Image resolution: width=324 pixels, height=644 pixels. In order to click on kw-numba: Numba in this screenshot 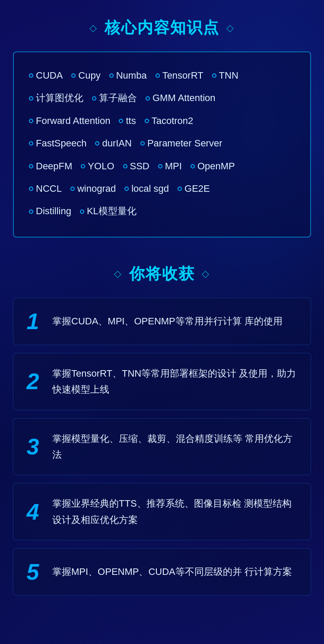, I will do `click(128, 76)`.